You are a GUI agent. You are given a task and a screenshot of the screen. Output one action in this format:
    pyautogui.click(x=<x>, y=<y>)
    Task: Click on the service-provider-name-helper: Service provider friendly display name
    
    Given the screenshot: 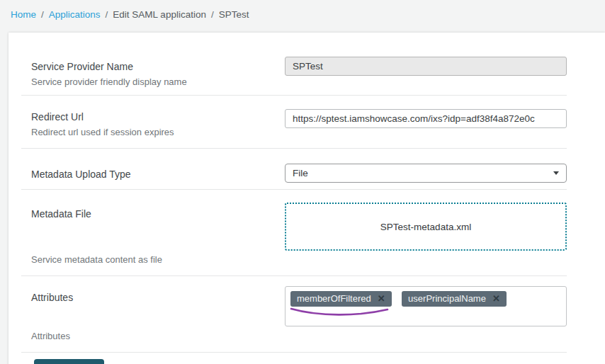 What is the action you would take?
    pyautogui.click(x=158, y=82)
    